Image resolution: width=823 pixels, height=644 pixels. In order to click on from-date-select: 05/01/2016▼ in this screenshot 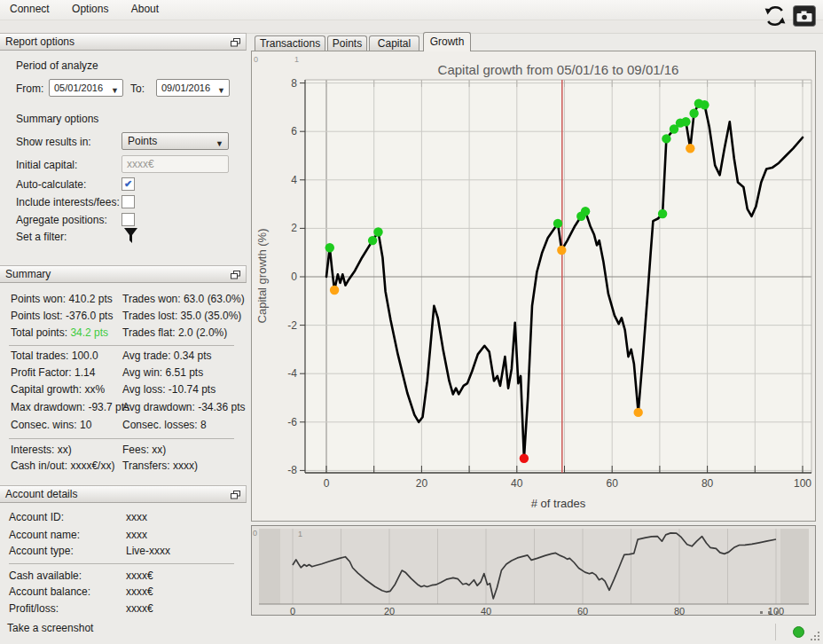, I will do `click(86, 88)`.